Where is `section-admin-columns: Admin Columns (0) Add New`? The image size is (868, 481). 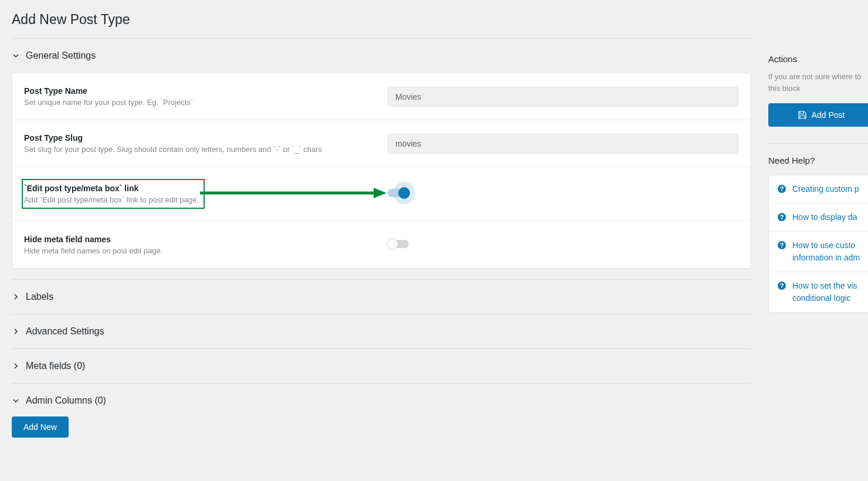
section-admin-columns: Admin Columns (0) Add New is located at coordinates (381, 411).